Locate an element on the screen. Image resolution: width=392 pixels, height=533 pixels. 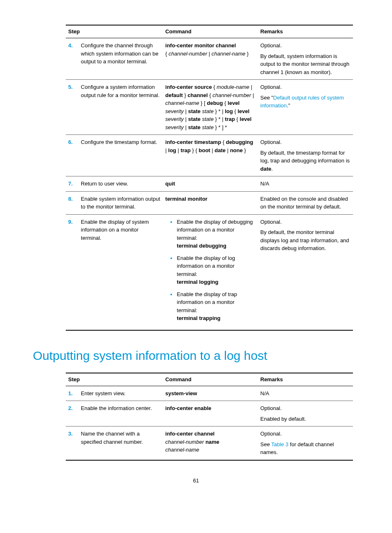
table-row: 5. Configure a system information output… is located at coordinates (210, 107).